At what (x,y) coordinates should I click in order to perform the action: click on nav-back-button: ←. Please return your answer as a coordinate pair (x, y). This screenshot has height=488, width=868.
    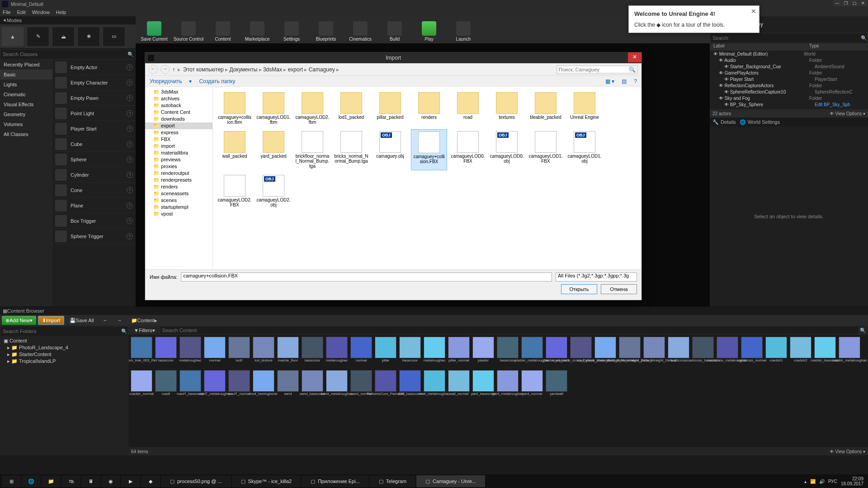
    Looking at the image, I should click on (106, 320).